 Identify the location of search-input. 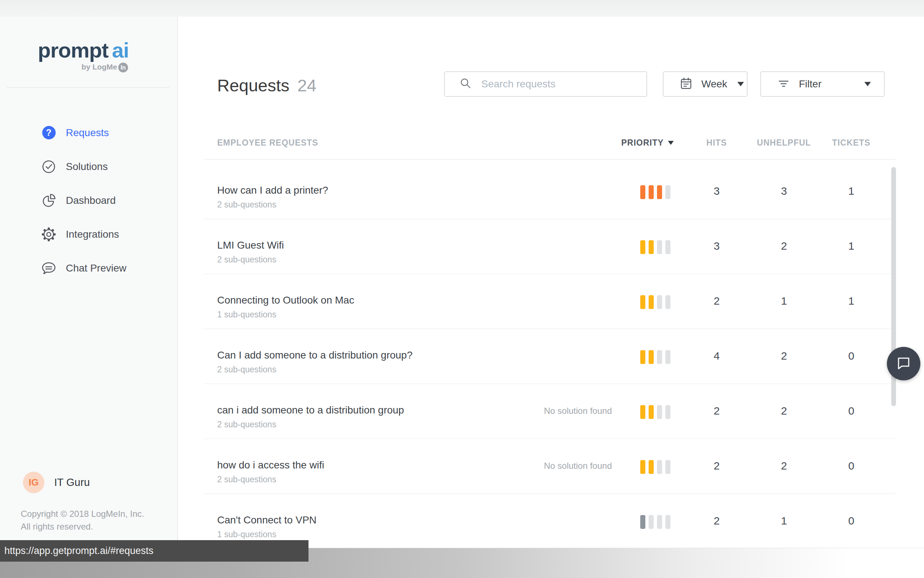
(558, 84).